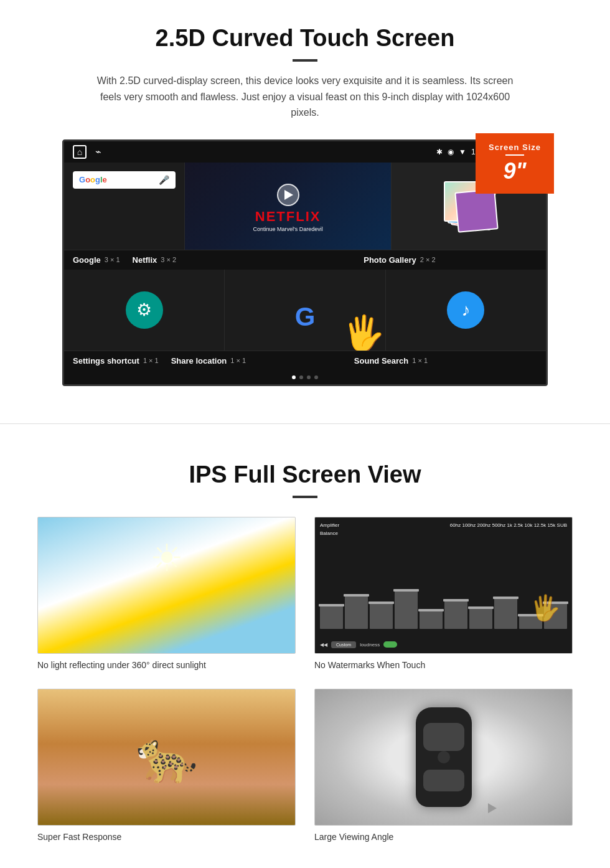  I want to click on play-icon, so click(289, 195).